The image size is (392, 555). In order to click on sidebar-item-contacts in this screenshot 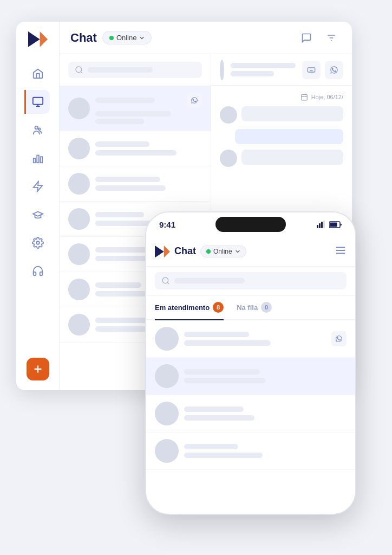, I will do `click(38, 130)`.